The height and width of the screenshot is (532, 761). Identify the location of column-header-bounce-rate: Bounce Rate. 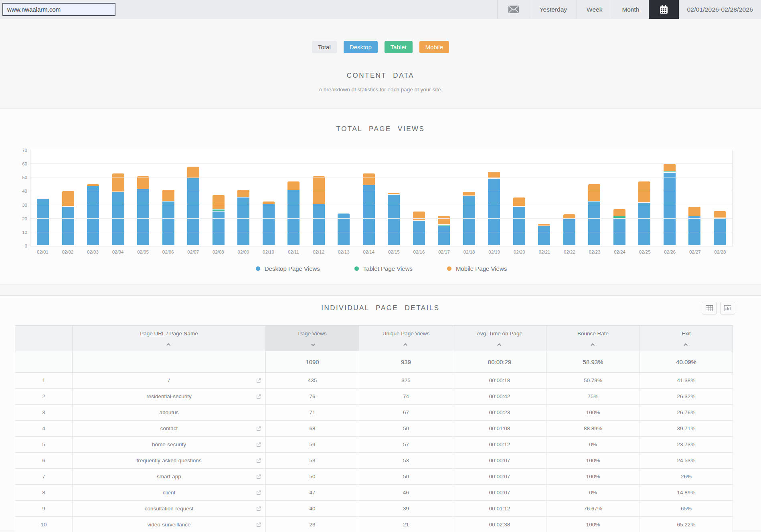
(593, 339).